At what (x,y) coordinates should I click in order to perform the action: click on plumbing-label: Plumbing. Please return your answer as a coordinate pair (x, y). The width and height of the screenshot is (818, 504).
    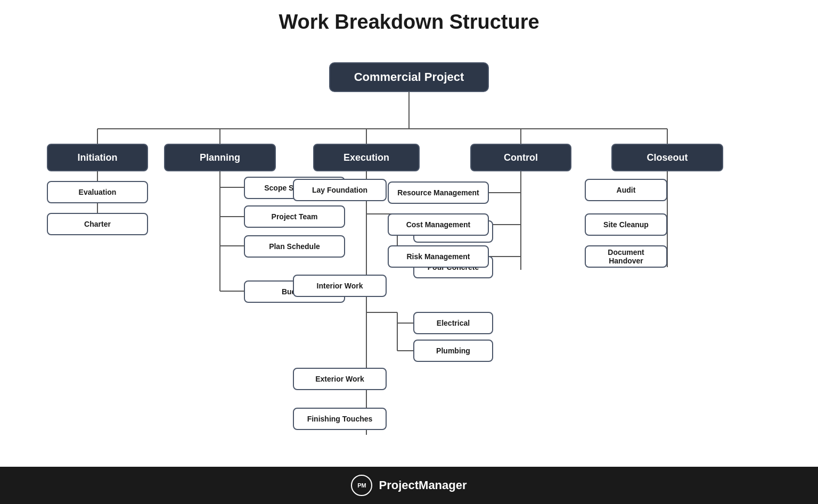
    Looking at the image, I should click on (453, 351).